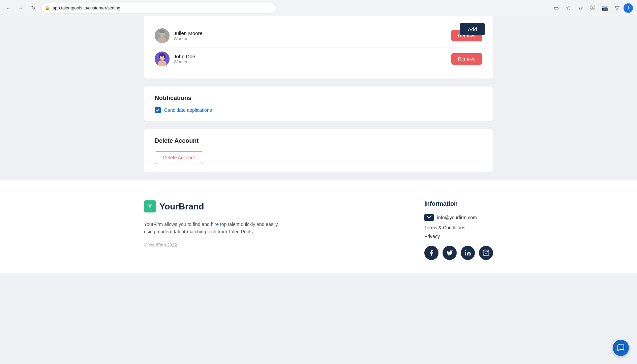 This screenshot has height=364, width=637. What do you see at coordinates (605, 8) in the screenshot?
I see `camera-button: 📷` at bounding box center [605, 8].